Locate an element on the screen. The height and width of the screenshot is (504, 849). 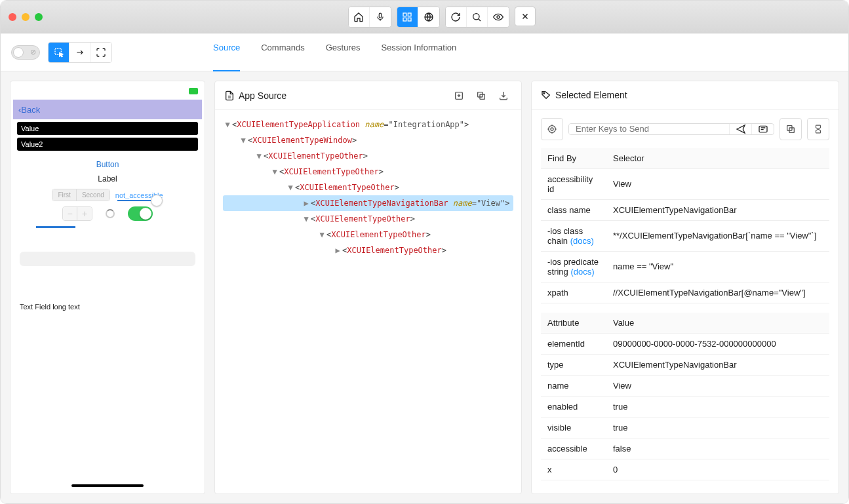
locator-row: class nameXCUIElementTypeNavigationBar is located at coordinates (685, 210).